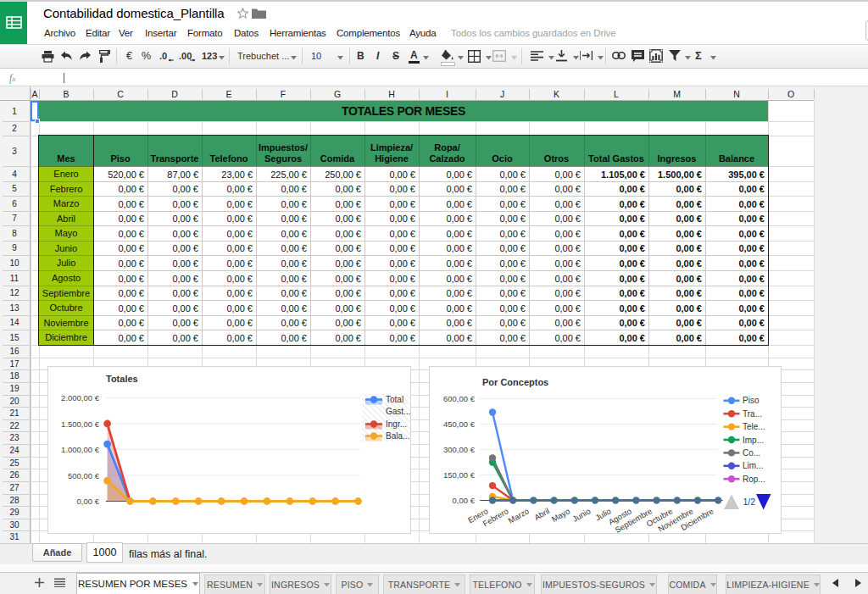 The height and width of the screenshot is (594, 868). I want to click on svg-text: Mayo, so click(561, 515).